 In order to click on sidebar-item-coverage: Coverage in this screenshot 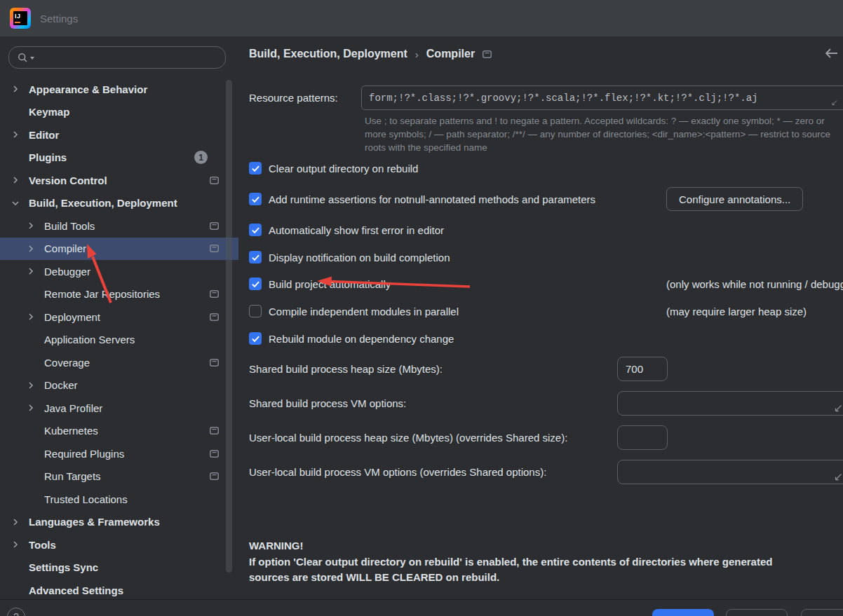, I will do `click(119, 363)`.